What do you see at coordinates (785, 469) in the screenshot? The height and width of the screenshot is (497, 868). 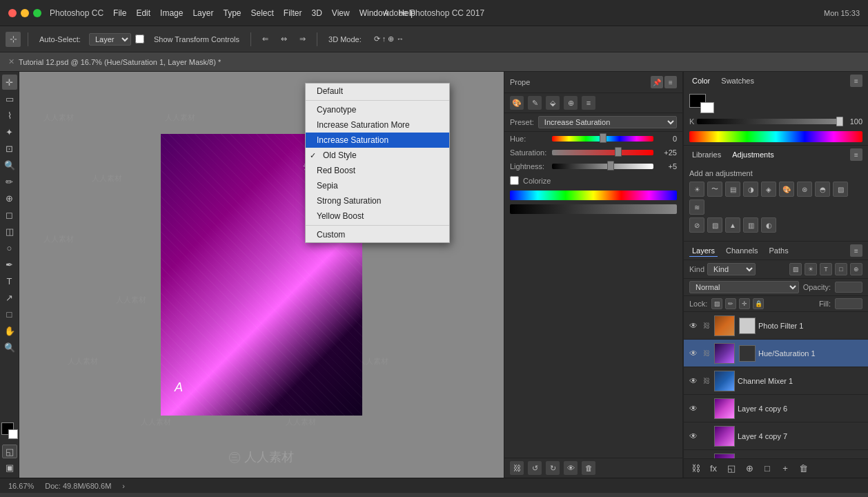 I see `new-layer-icon: +` at bounding box center [785, 469].